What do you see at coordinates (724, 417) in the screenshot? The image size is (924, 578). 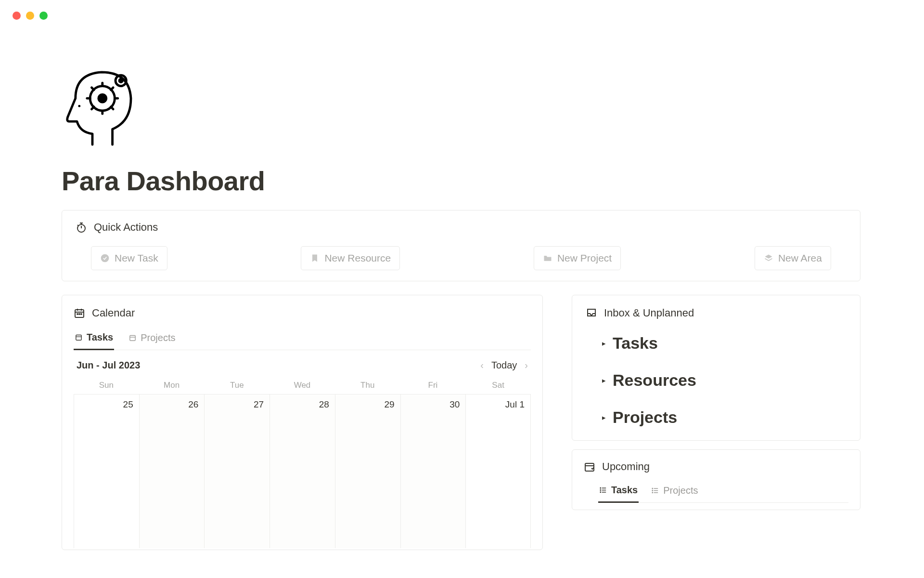 I see `inbox-toggle-projects: ▸ Projects` at bounding box center [724, 417].